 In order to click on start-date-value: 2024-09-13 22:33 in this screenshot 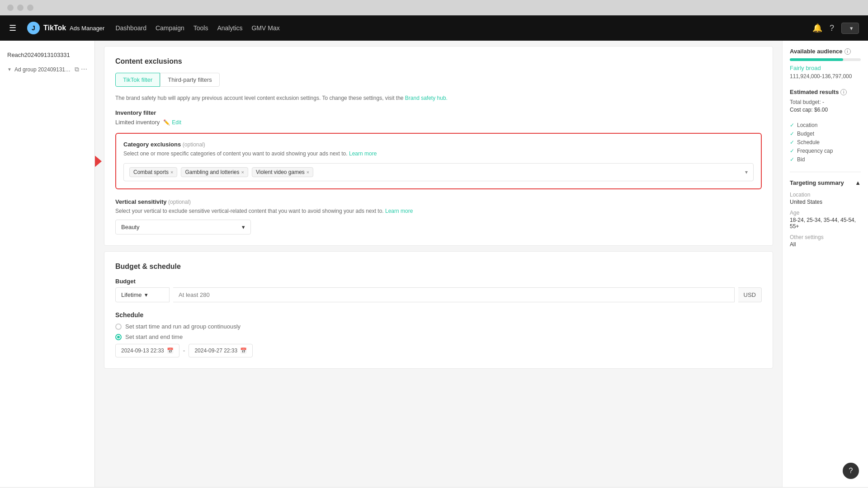, I will do `click(143, 351)`.